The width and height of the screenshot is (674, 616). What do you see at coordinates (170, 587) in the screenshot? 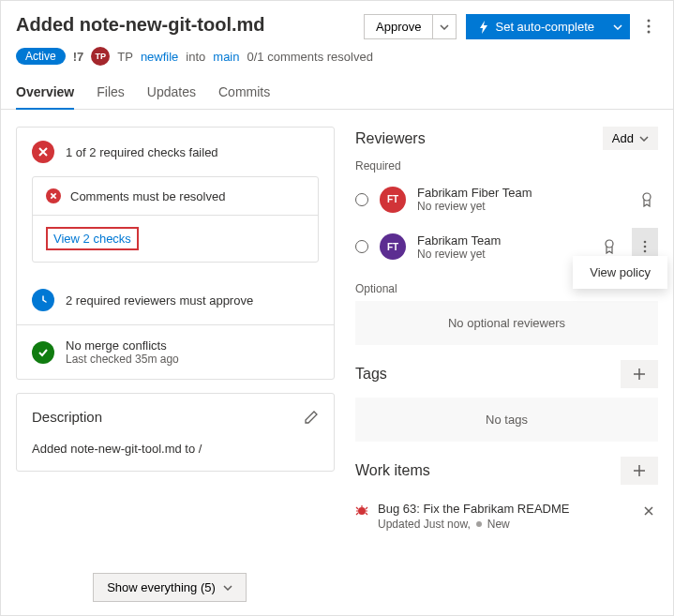
I see `show-everything-button: Show everything (5)` at bounding box center [170, 587].